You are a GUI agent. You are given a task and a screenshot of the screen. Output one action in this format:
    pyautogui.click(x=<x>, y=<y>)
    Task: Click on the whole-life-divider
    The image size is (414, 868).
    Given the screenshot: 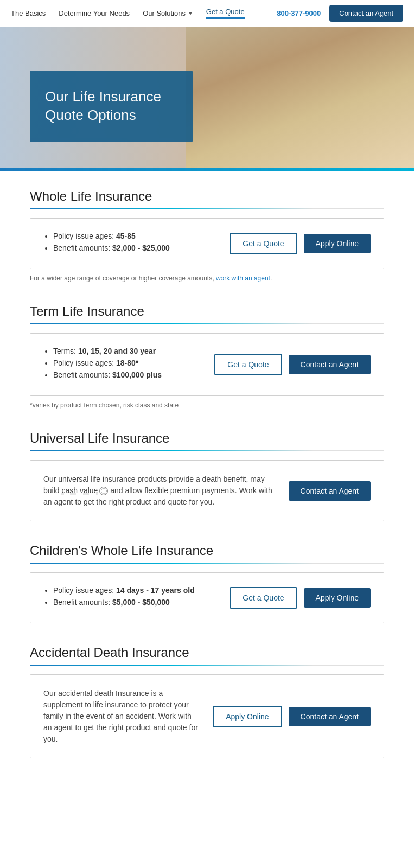 What is the action you would take?
    pyautogui.click(x=207, y=209)
    